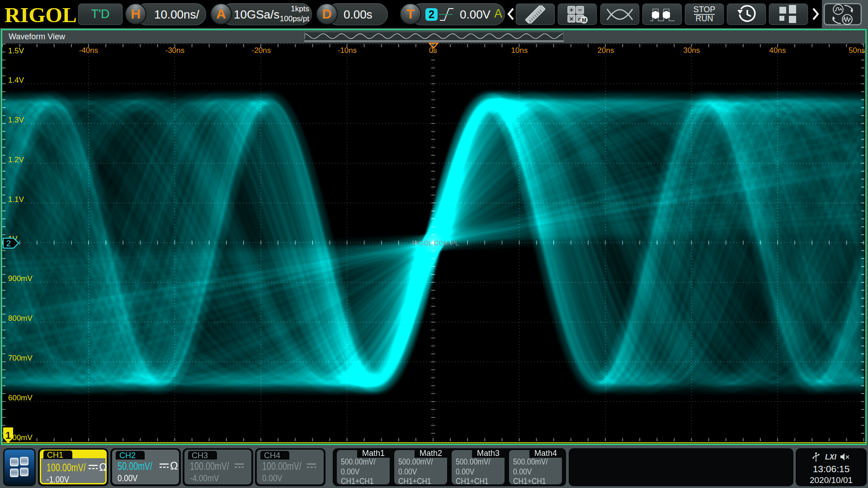 The image size is (868, 488). I want to click on svg-text: 2, so click(9, 243).